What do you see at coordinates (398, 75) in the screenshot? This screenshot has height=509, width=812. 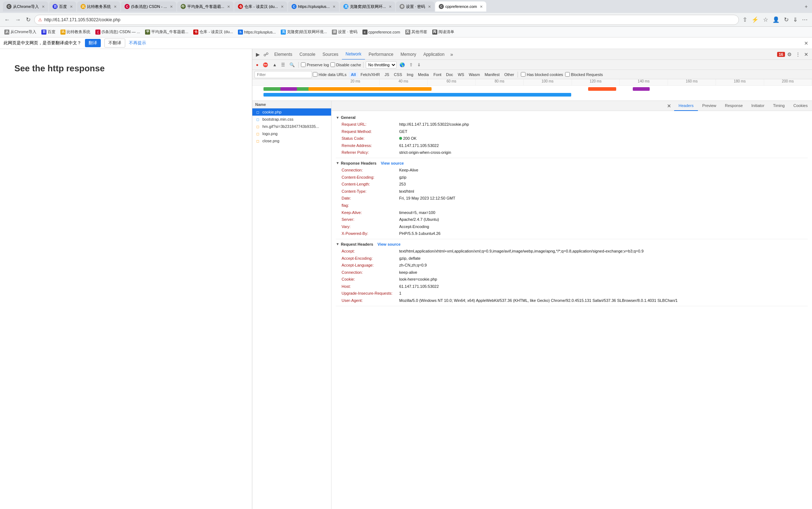 I see `filter-type-css: CSS` at bounding box center [398, 75].